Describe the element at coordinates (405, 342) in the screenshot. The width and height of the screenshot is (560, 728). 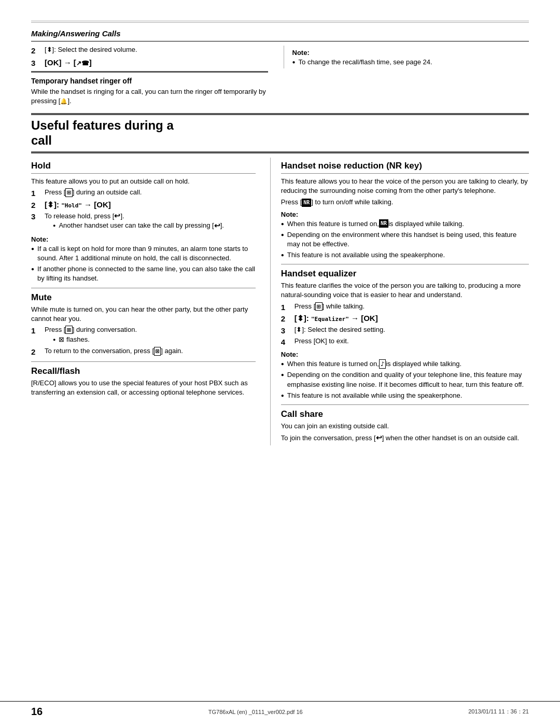
I see `eq-step4: 4 Press [OK] to exit.` at that location.